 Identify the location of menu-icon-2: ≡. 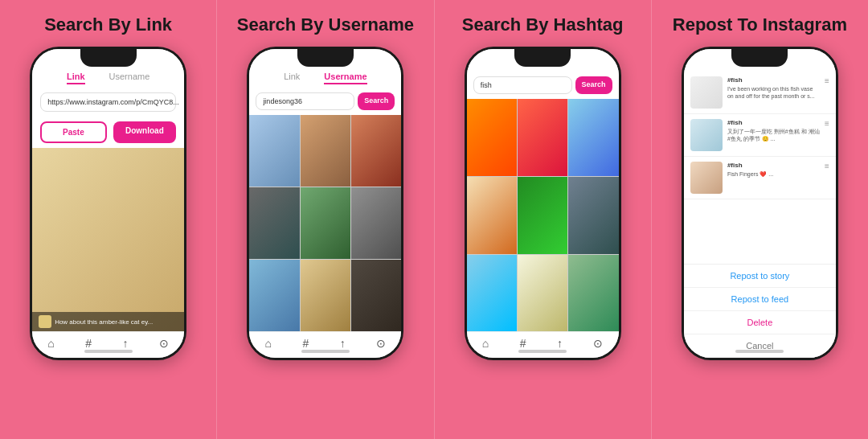
(827, 124).